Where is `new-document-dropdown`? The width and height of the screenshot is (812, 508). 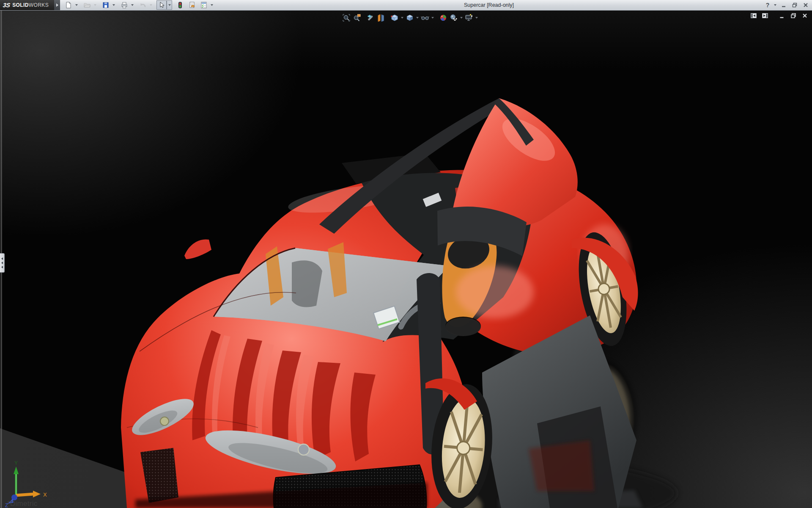
new-document-dropdown is located at coordinates (76, 5).